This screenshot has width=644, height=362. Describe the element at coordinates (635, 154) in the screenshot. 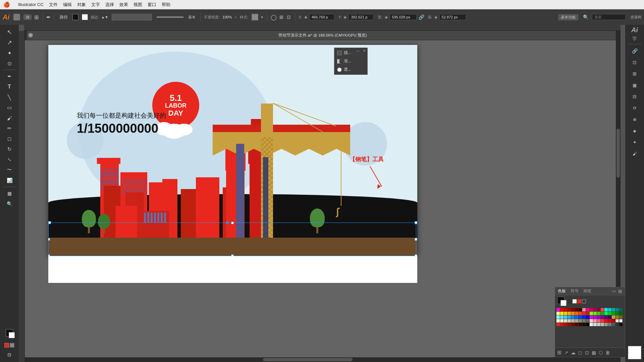

I see `right-brushes-icon: 🖌` at that location.